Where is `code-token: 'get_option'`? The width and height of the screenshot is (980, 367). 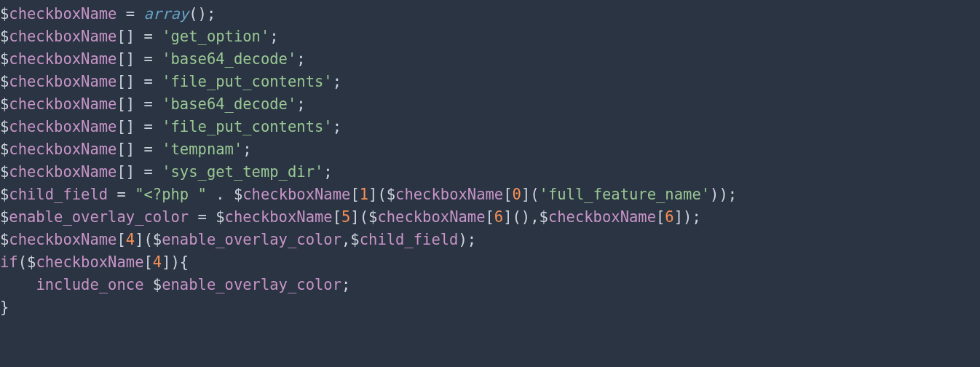 code-token: 'get_option' is located at coordinates (216, 36).